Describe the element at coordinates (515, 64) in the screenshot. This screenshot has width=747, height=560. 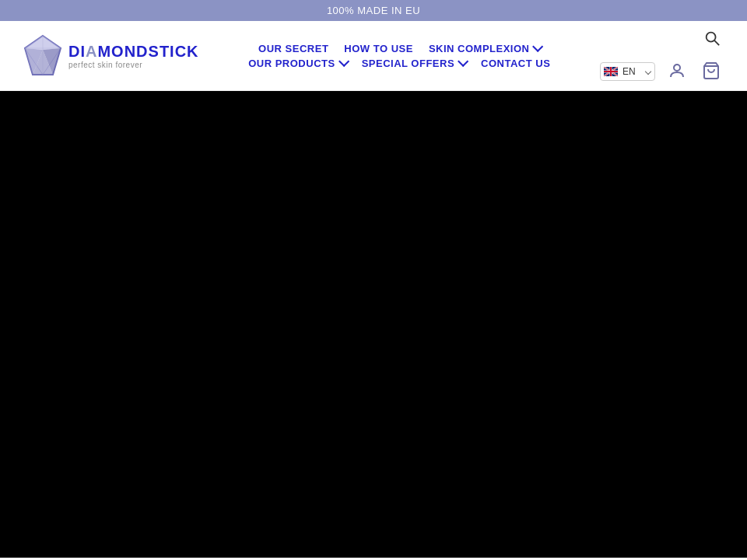
I see `nav-contact-us: CONTACT US` at that location.